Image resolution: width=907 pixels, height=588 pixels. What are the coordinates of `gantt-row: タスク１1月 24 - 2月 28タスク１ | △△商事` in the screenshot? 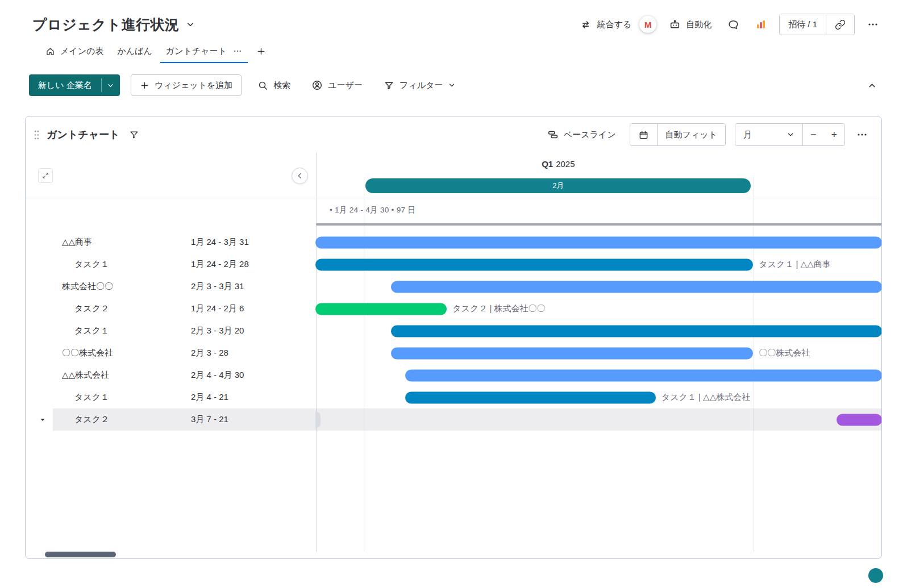 It's located at (454, 265).